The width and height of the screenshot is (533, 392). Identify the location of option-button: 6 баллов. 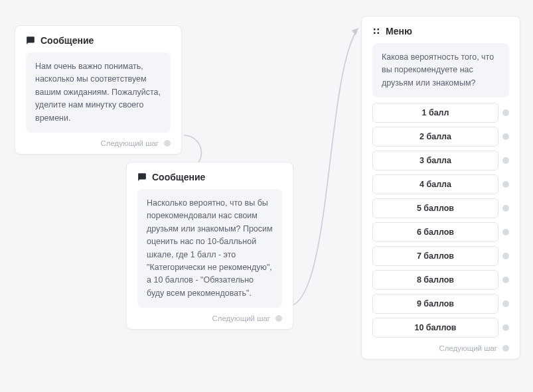
(435, 232).